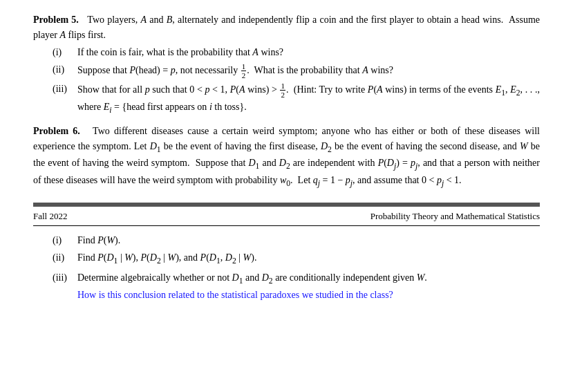  Describe the element at coordinates (56, 19) in the screenshot. I see `problem-5-label: Problem 5.` at that location.